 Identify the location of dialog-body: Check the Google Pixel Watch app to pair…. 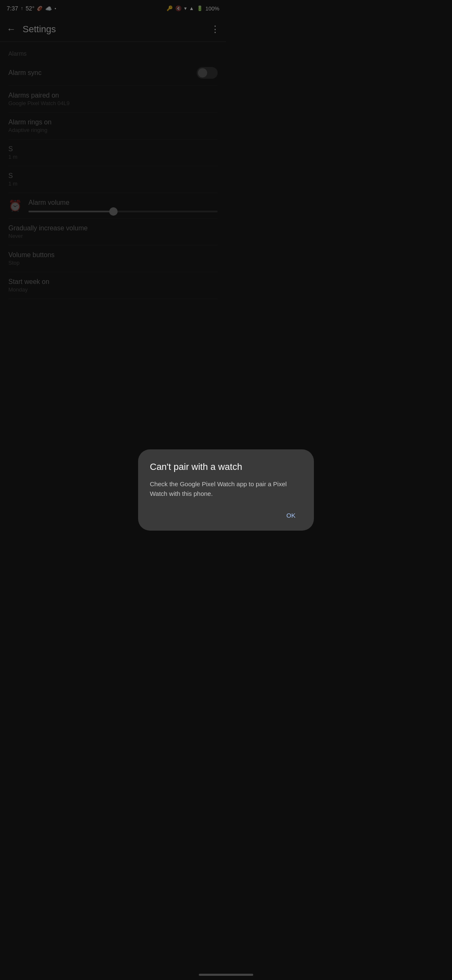
(188, 485).